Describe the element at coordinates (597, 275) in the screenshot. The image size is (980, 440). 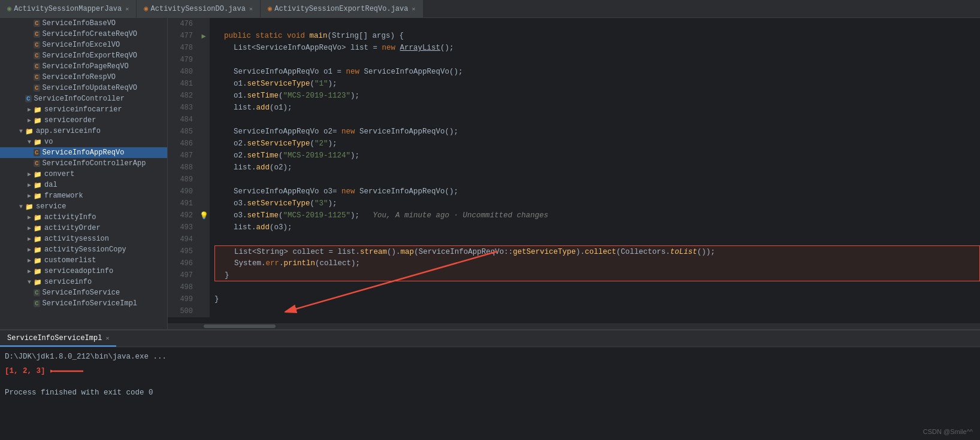
I see `code-line-497: }` at that location.